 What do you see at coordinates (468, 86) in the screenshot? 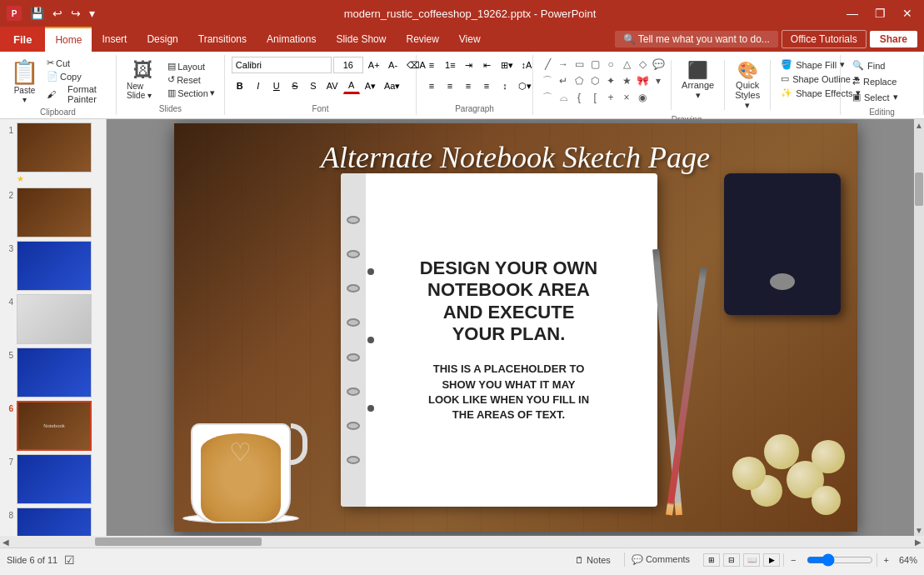
I see `align-right-button: ≡` at bounding box center [468, 86].